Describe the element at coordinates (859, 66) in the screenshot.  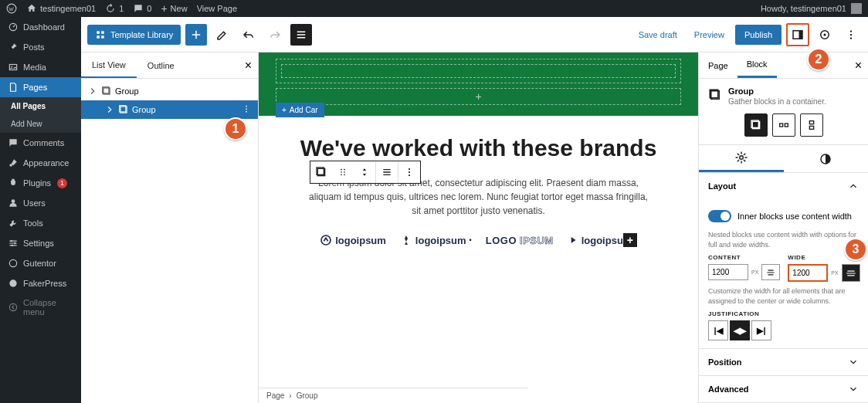
I see `settings-close-button: ×` at that location.